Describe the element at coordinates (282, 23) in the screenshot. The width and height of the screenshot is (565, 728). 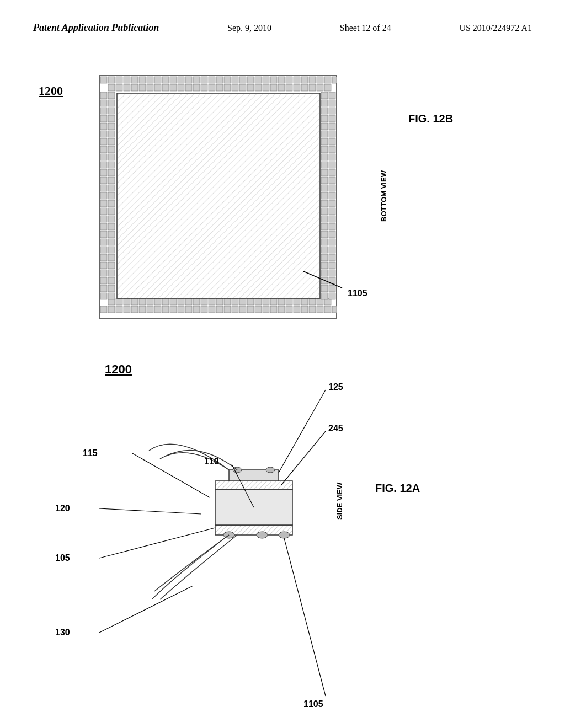
I see `page-header: Patent Application Publication Sep. 9, 2…` at that location.